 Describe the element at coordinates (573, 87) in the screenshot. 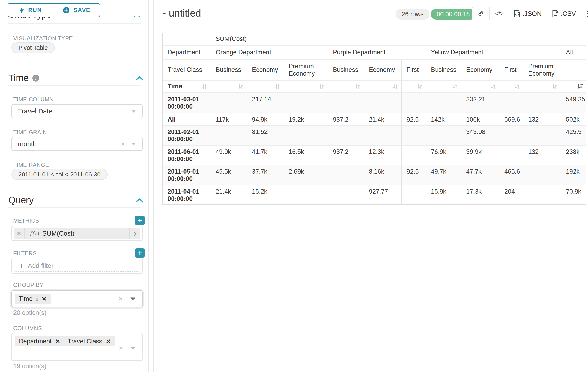

I see `sort-header-active` at that location.